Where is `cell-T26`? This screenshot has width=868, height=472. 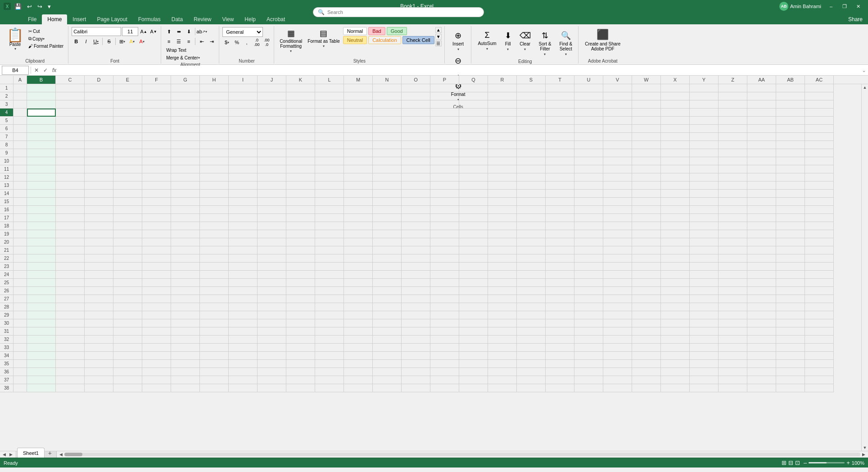
cell-T26 is located at coordinates (560, 291).